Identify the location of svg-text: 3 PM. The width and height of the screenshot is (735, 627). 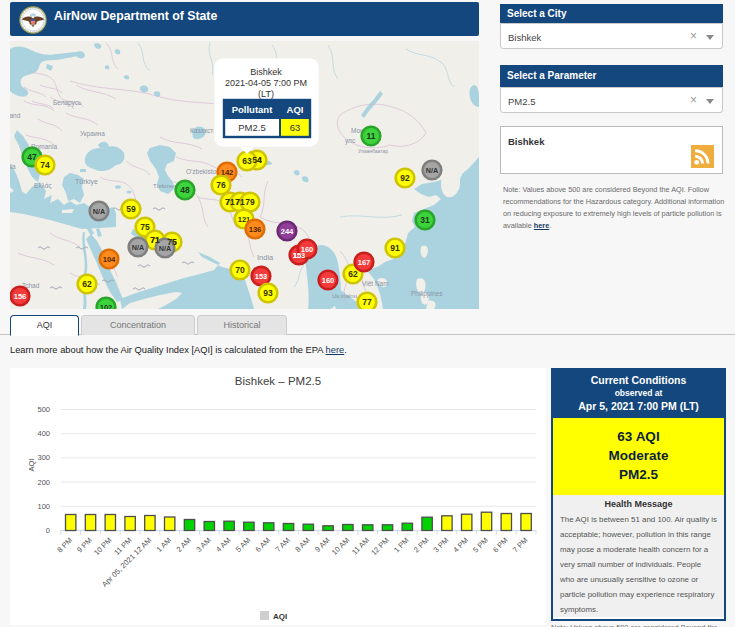
(442, 546).